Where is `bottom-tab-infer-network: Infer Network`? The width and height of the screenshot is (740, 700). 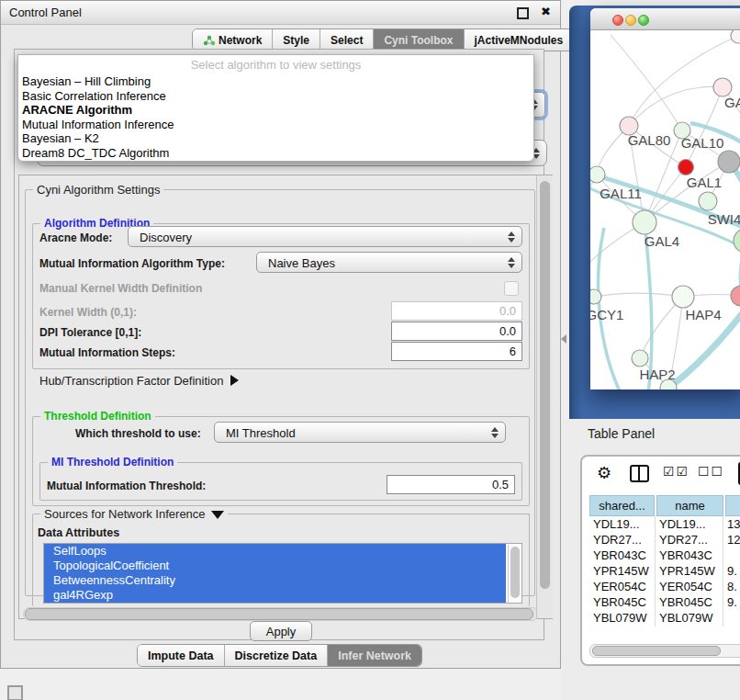
bottom-tab-infer-network: Infer Network is located at coordinates (375, 656).